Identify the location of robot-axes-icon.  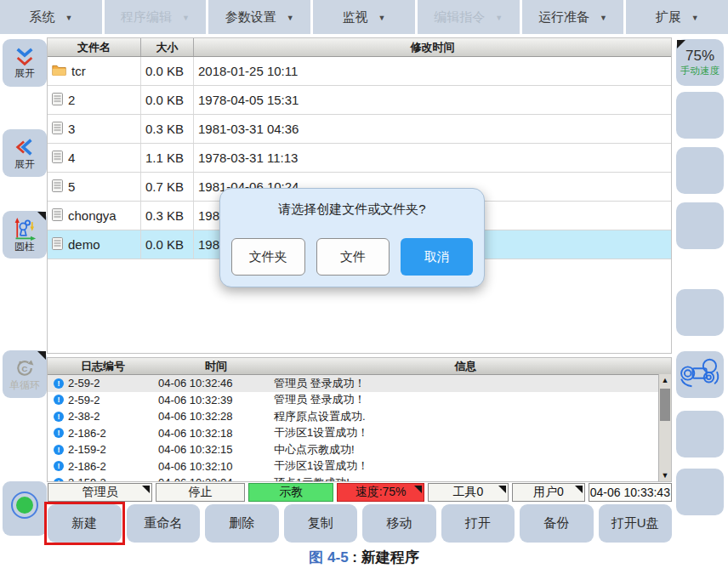
(25, 229).